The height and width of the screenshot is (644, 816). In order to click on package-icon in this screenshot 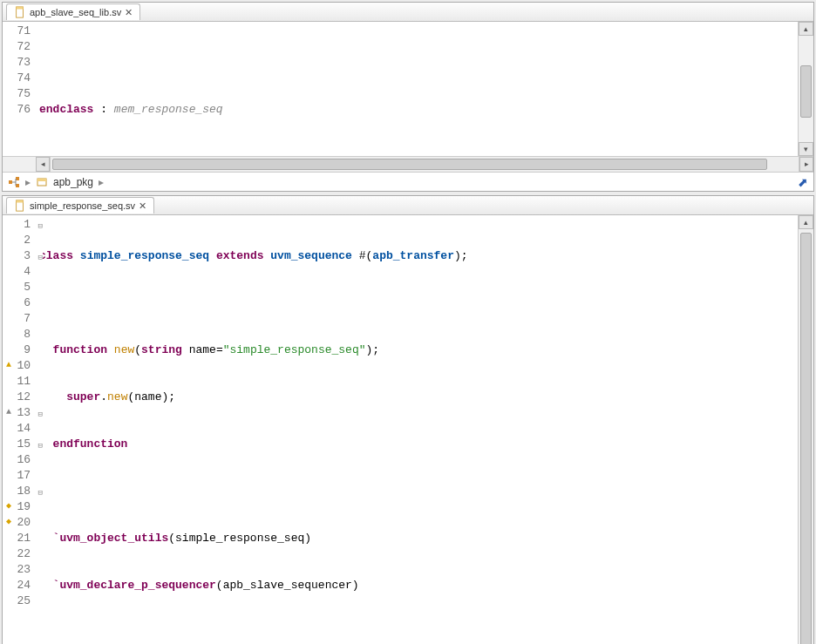, I will do `click(42, 182)`.